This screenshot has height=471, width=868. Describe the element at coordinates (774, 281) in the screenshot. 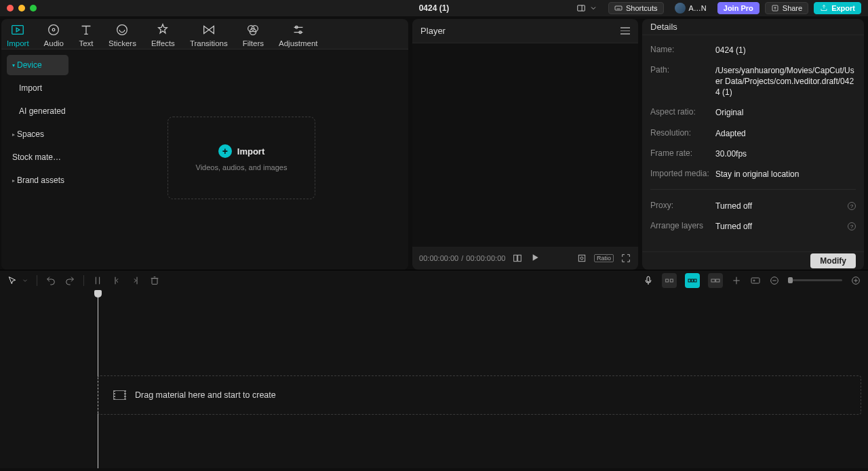

I see `zoom-out-icon` at that location.